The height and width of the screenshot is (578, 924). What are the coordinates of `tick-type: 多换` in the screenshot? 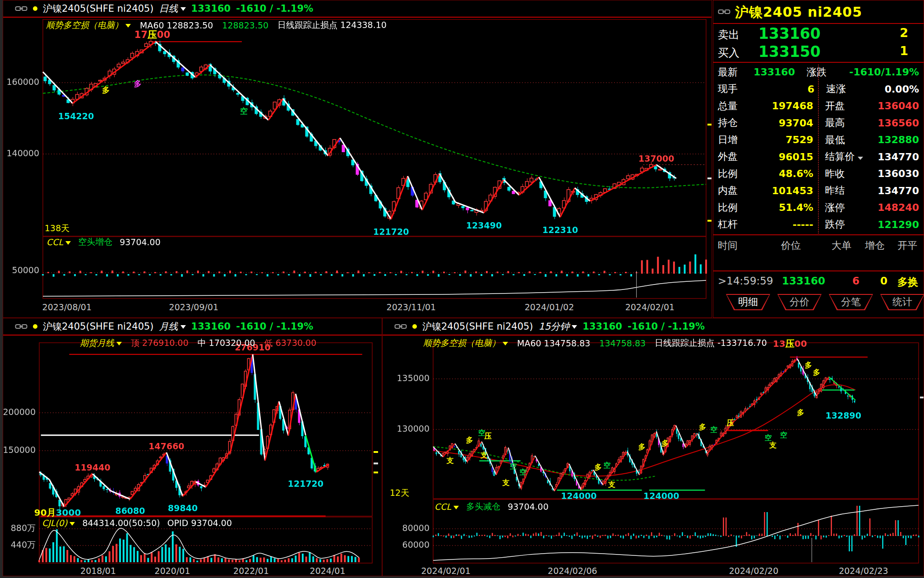 It's located at (908, 282).